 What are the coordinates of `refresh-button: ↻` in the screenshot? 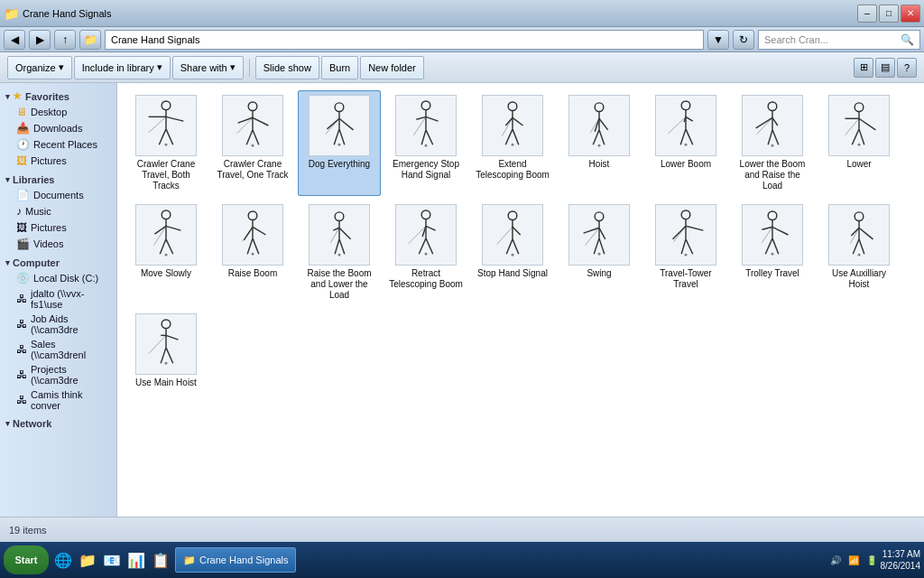 It's located at (744, 40).